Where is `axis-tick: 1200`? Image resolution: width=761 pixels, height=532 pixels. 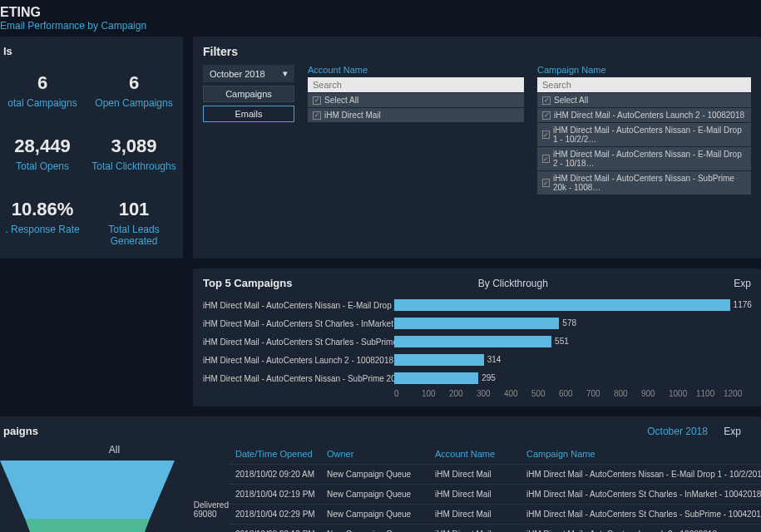
axis-tick: 1200 is located at coordinates (737, 394).